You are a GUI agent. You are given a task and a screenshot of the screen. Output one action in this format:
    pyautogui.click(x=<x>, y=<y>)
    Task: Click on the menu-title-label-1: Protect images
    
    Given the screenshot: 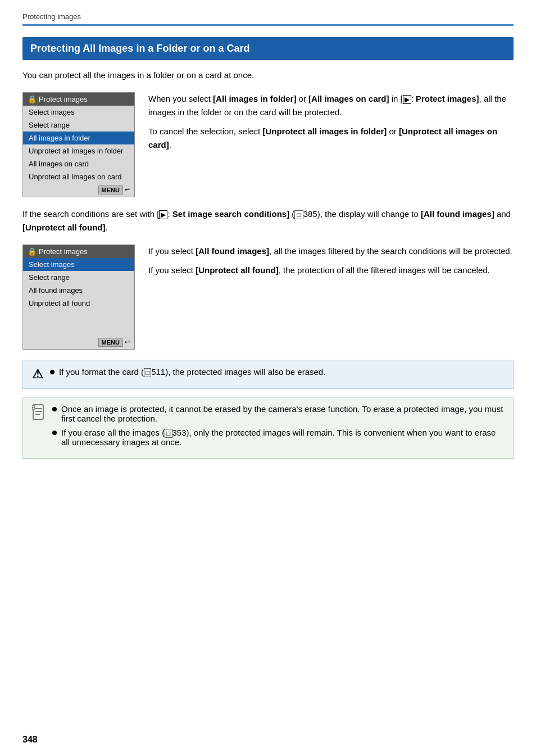 What is the action you would take?
    pyautogui.click(x=63, y=99)
    